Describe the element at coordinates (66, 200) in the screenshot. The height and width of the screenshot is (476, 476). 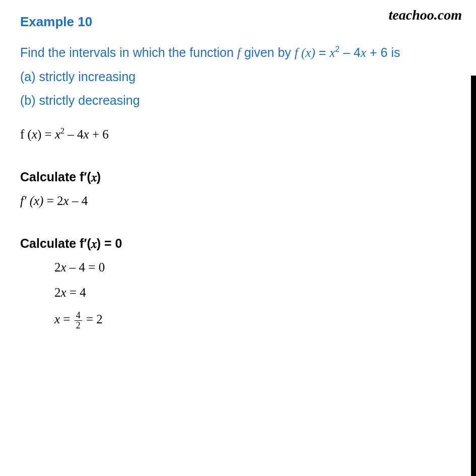
I see `deriv-x: x` at that location.